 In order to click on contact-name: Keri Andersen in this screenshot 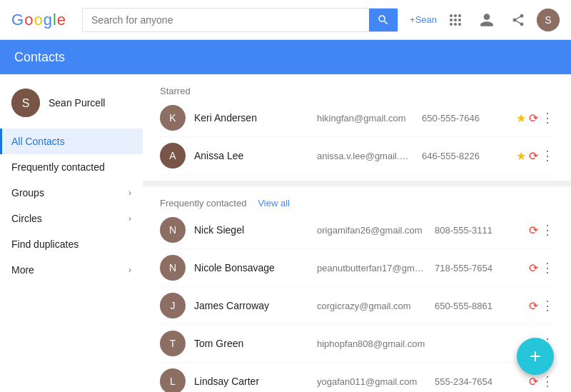, I will do `click(251, 118)`.